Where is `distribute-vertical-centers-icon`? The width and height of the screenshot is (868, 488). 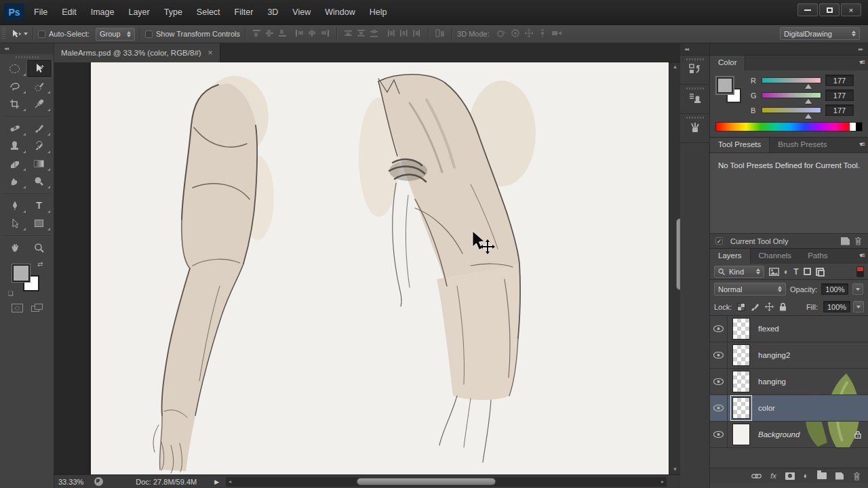 distribute-vertical-centers-icon is located at coordinates (361, 34).